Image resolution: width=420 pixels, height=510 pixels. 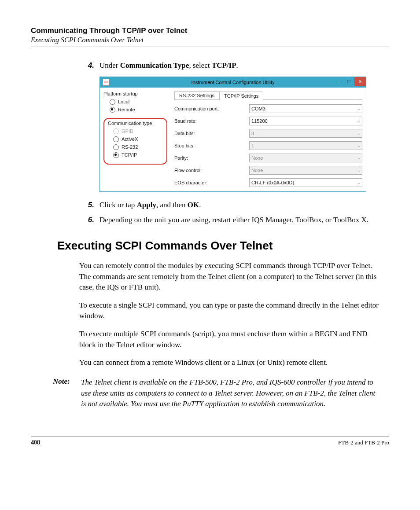 What do you see at coordinates (210, 47) in the screenshot?
I see `header-rule` at bounding box center [210, 47].